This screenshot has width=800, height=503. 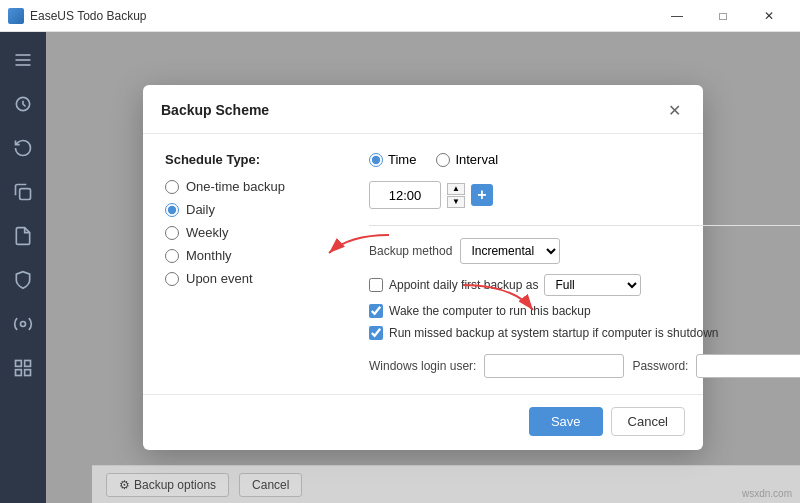 What do you see at coordinates (423, 110) in the screenshot?
I see `dialog-header: Backup Scheme ✕` at bounding box center [423, 110].